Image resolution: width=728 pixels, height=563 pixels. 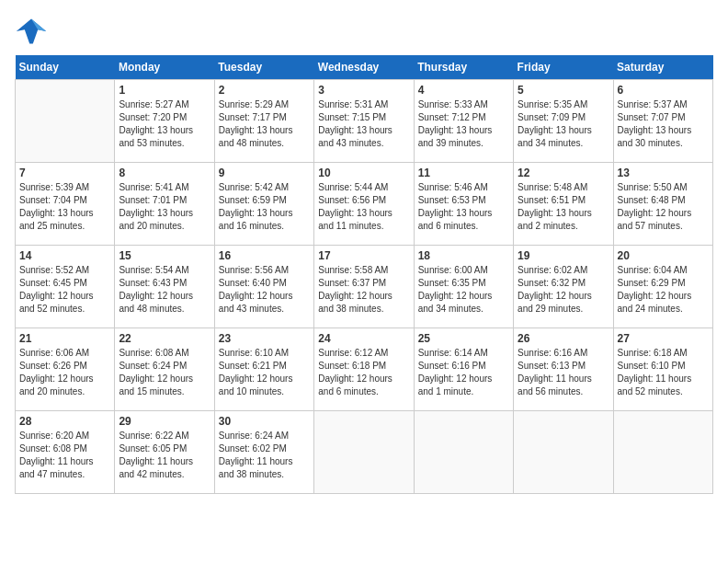 I want to click on calendar-week-row: 21Sunrise: 6:06 AM Sunset: 6:26 PM Dayli…, so click(x=364, y=370).